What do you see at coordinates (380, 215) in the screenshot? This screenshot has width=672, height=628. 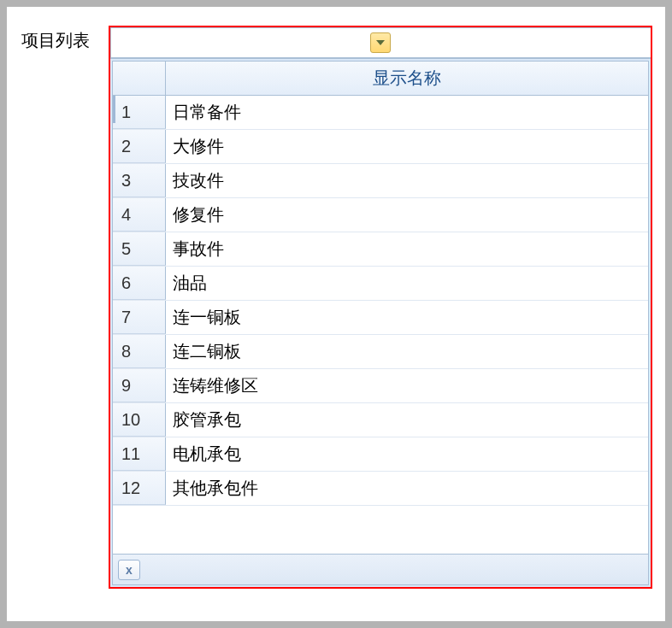 I see `table-row: 4修复件` at bounding box center [380, 215].